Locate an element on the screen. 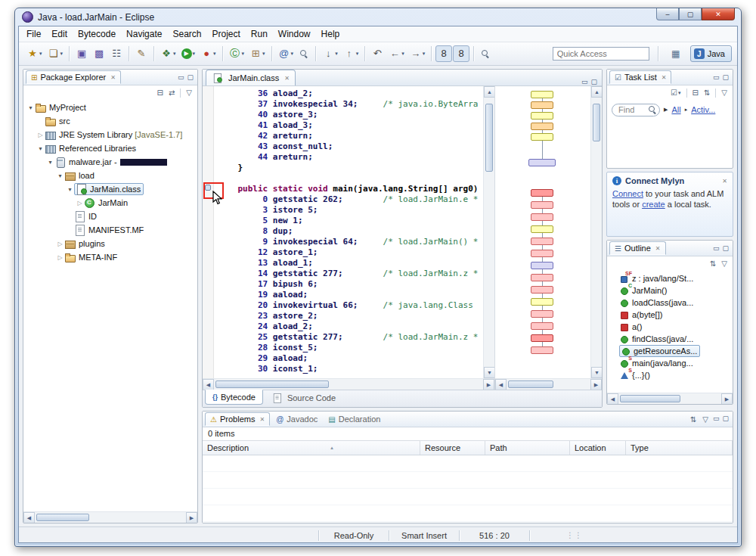 Image resolution: width=756 pixels, height=556 pixels. open-perspective-button: ▦ is located at coordinates (676, 54).